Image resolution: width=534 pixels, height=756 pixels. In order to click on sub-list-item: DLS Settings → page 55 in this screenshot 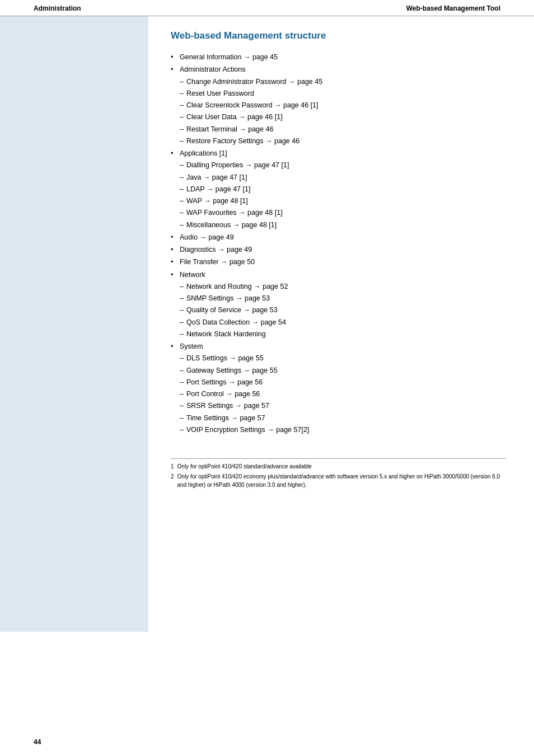, I will do `click(343, 358)`.